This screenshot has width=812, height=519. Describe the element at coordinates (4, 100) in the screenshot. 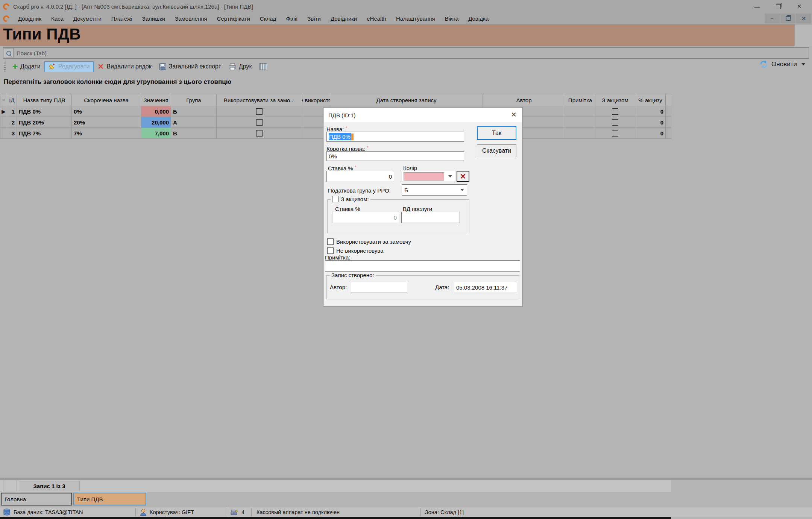

I see `header-grip-cell: ≡` at that location.